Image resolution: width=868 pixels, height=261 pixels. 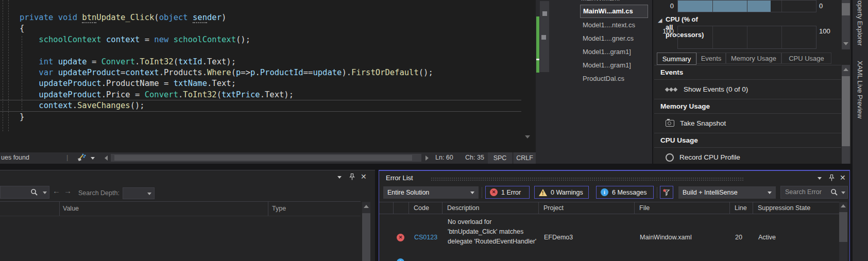 What do you see at coordinates (426, 208) in the screenshot?
I see `column-header-code: Code` at bounding box center [426, 208].